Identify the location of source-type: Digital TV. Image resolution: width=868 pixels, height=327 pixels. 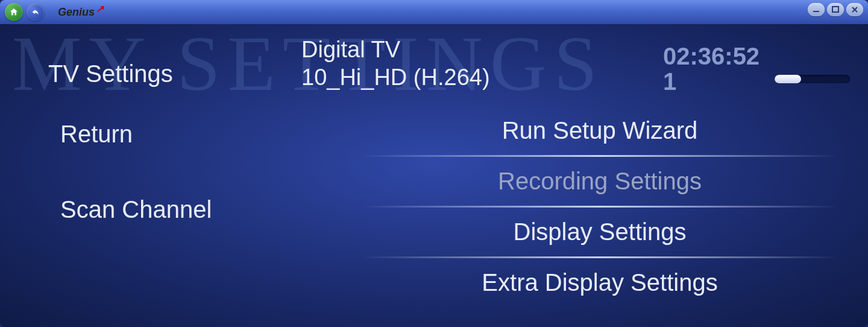
(395, 50).